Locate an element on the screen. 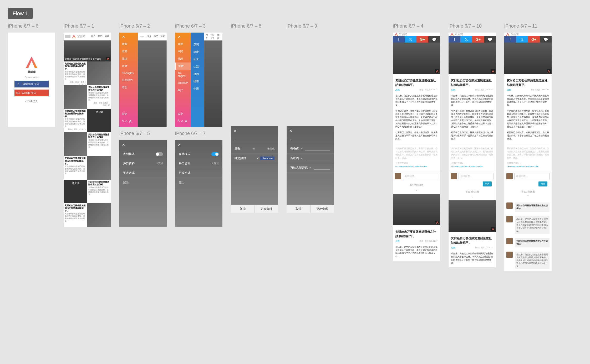 This screenshot has height=364, width=590. subdrawer-item: 經濟 is located at coordinates (197, 52).